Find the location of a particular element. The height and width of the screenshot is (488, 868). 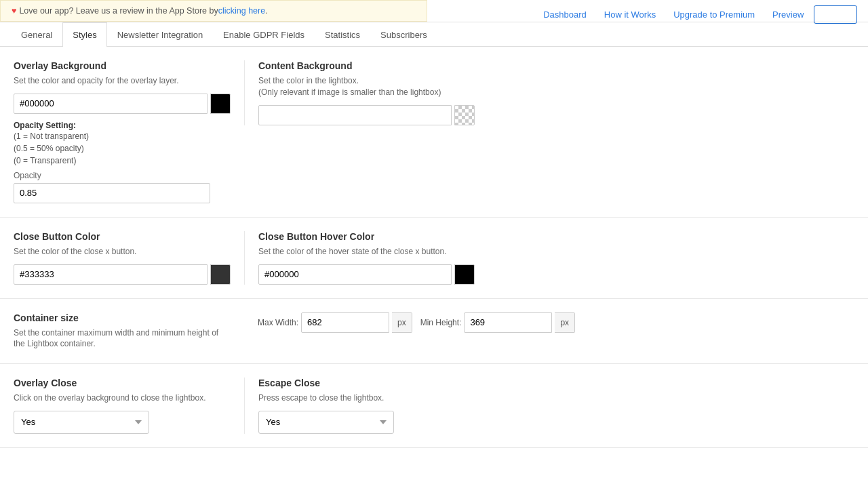

close-hover-color-input is located at coordinates (355, 274).